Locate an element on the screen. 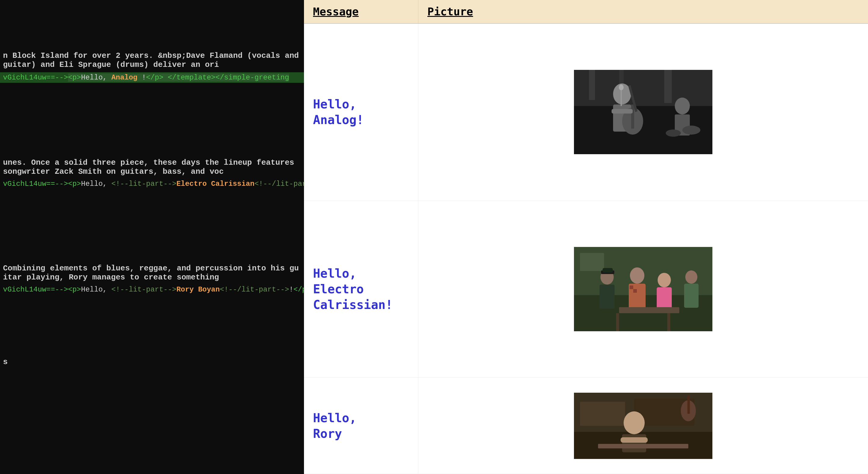 The width and height of the screenshot is (868, 474). message-text-1: Hello,Analog! is located at coordinates (338, 112).